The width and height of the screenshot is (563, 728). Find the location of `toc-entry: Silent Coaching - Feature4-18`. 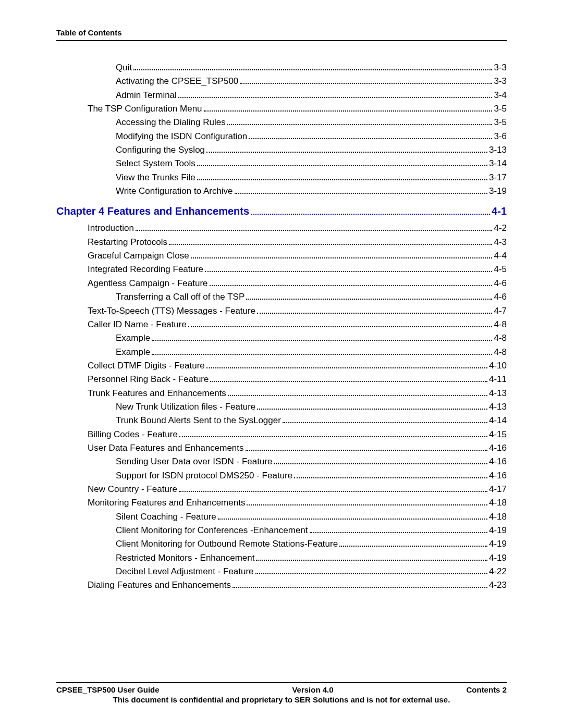

toc-entry: Silent Coaching - Feature4-18 is located at coordinates (311, 517).